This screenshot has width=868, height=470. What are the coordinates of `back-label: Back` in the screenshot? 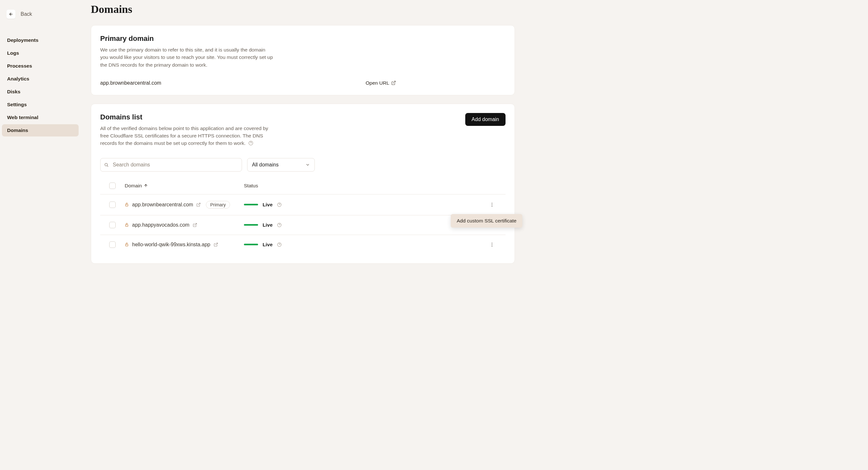 It's located at (26, 14).